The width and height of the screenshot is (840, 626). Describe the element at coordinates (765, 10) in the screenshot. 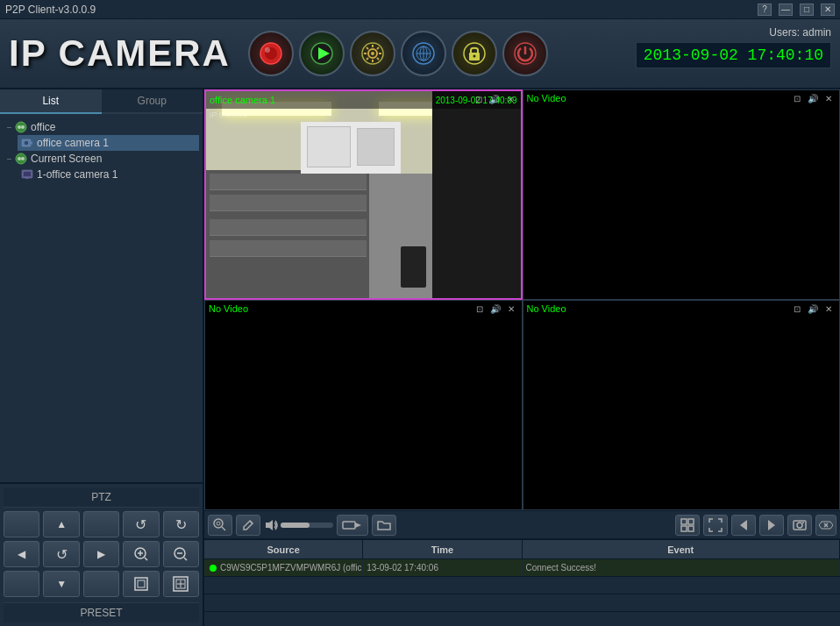

I see `help-button: ?` at that location.